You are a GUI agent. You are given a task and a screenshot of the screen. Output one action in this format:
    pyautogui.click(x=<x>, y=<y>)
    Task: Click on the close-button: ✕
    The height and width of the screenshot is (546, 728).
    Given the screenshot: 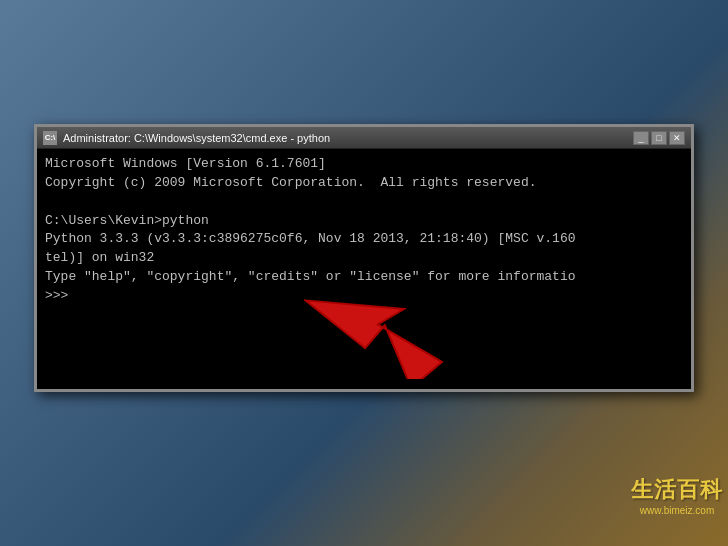 What is the action you would take?
    pyautogui.click(x=677, y=138)
    